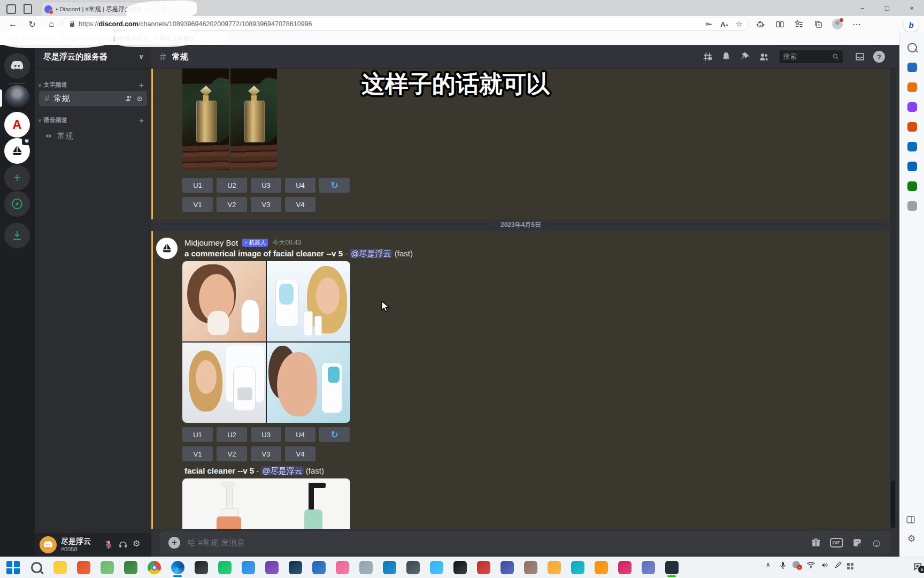 The height and width of the screenshot is (578, 924). Describe the element at coordinates (13, 567) in the screenshot. I see `taskbar-start-button` at that location.